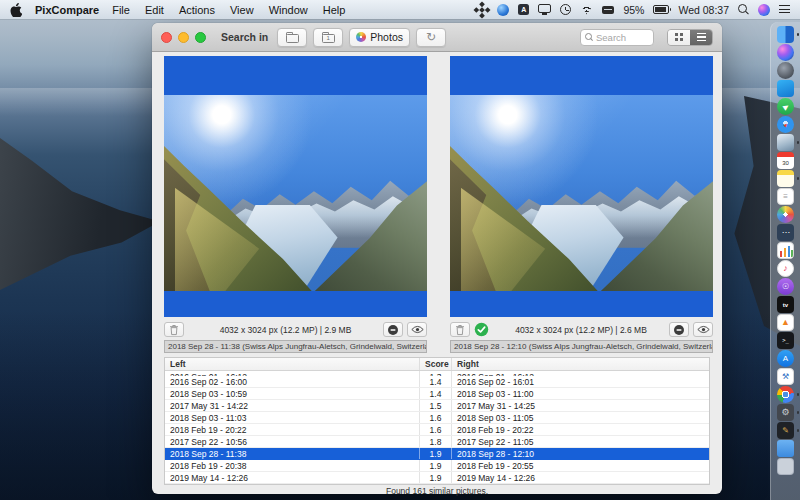 This screenshot has height=500, width=800. Describe the element at coordinates (200, 38) in the screenshot. I see `zoom-button` at that location.